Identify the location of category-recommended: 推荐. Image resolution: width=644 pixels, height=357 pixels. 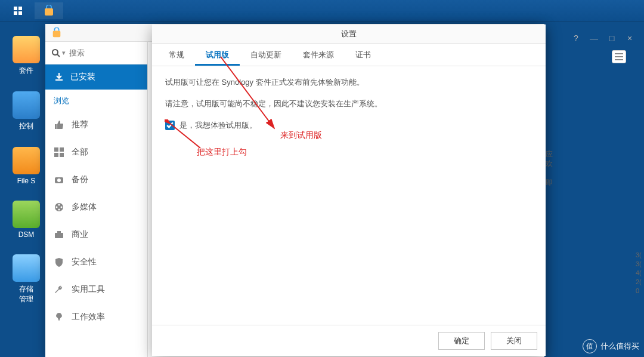
(97, 125).